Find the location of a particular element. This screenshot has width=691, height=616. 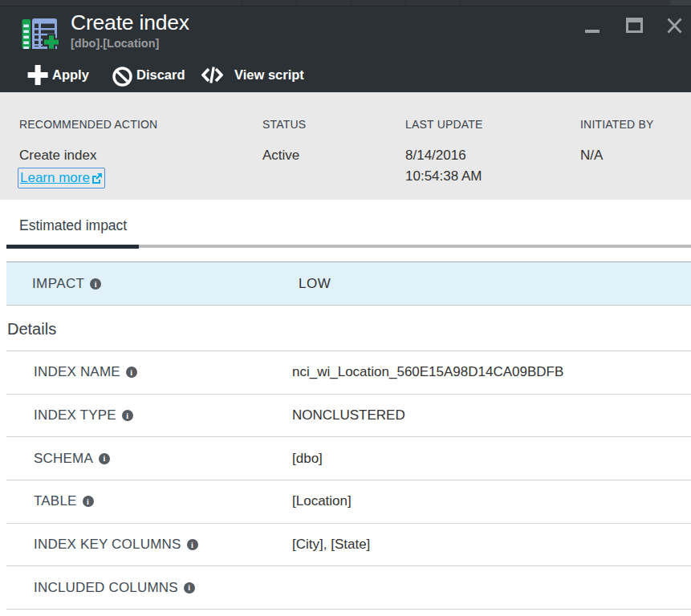

apply-button: Apply is located at coordinates (58, 75).